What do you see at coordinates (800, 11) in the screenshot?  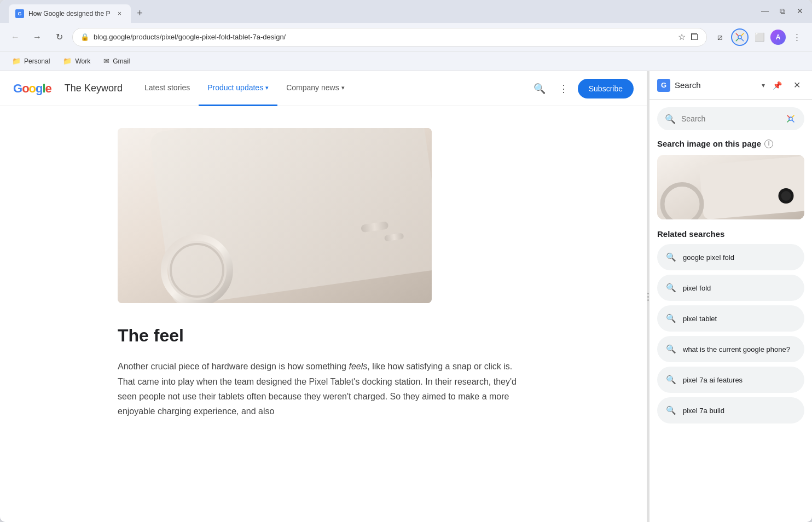 I see `close-button: ✕` at bounding box center [800, 11].